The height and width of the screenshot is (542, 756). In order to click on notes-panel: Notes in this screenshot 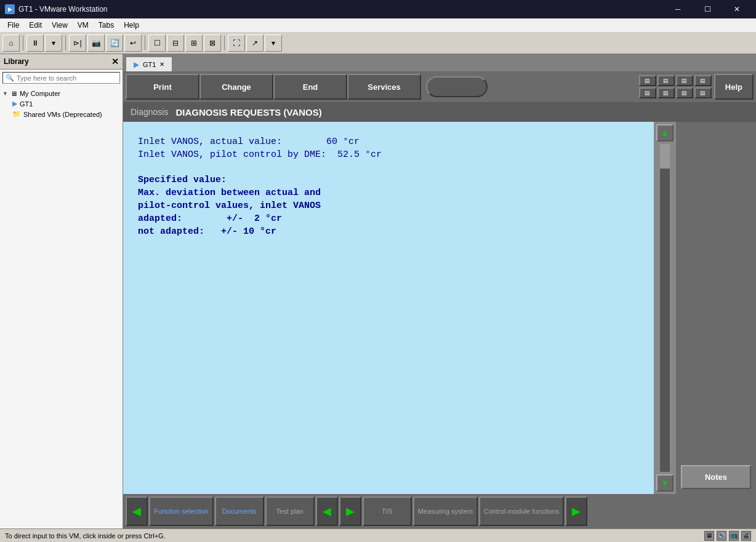, I will do `click(716, 308)`.